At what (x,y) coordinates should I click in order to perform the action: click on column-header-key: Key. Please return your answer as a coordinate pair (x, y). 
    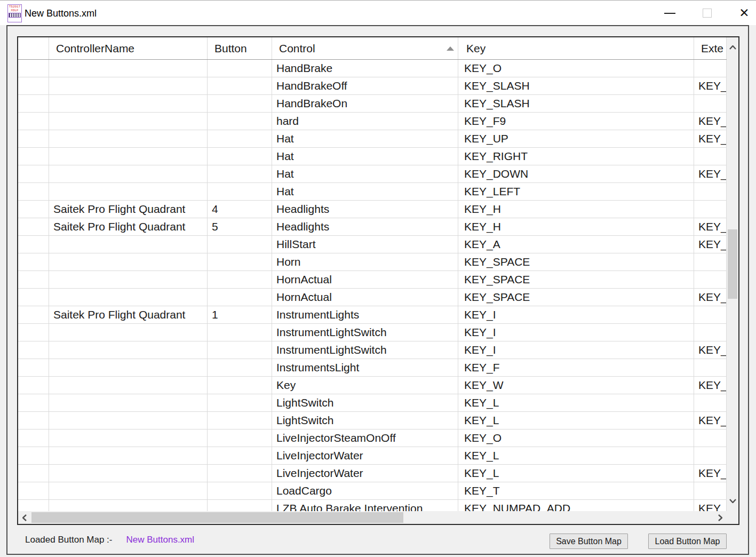
    Looking at the image, I should click on (576, 48).